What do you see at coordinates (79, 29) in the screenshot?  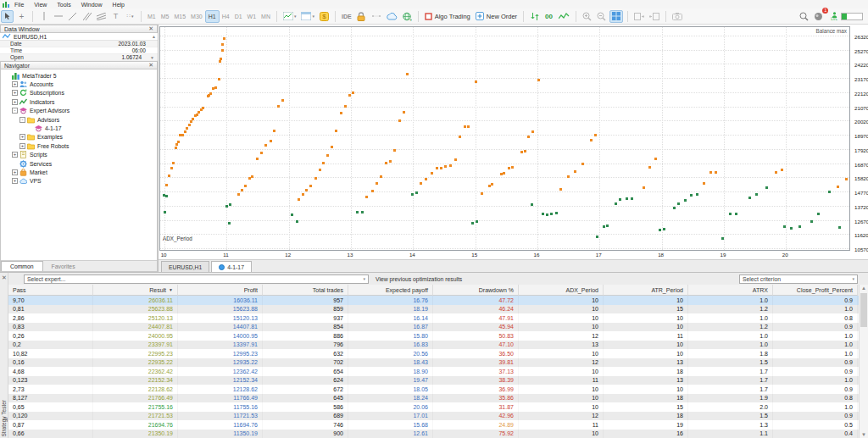 I see `data-window-titlebar: Data Window ✕` at bounding box center [79, 29].